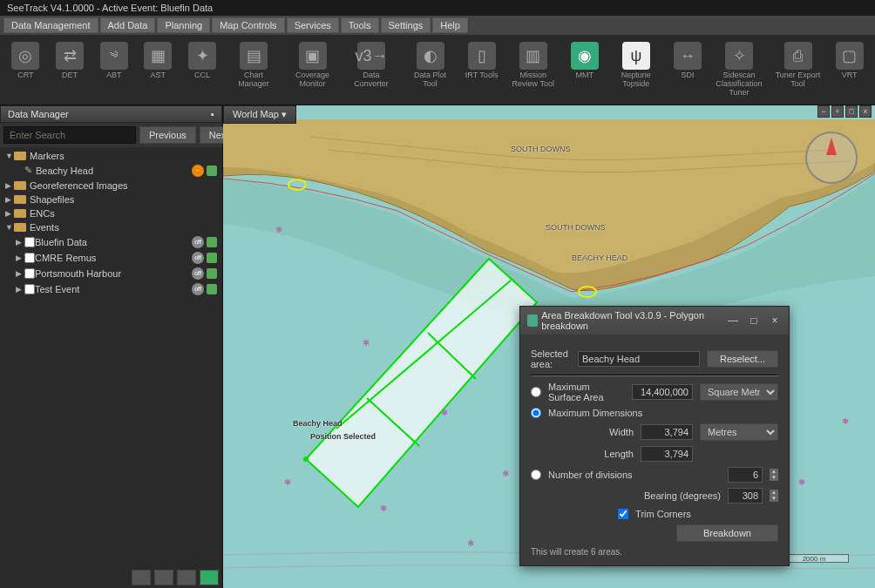 The image size is (875, 588). Describe the element at coordinates (662, 392) in the screenshot. I see `msa-value-input` at that location.